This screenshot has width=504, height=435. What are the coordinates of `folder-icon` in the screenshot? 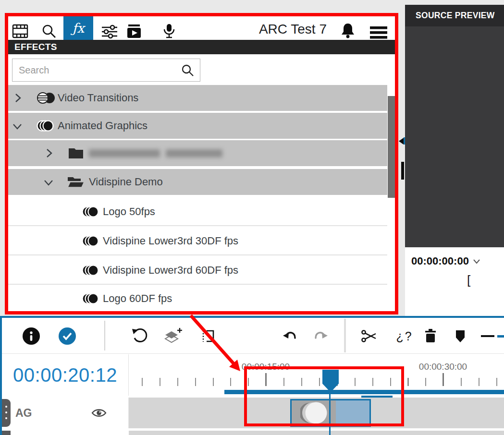 It's located at (76, 153).